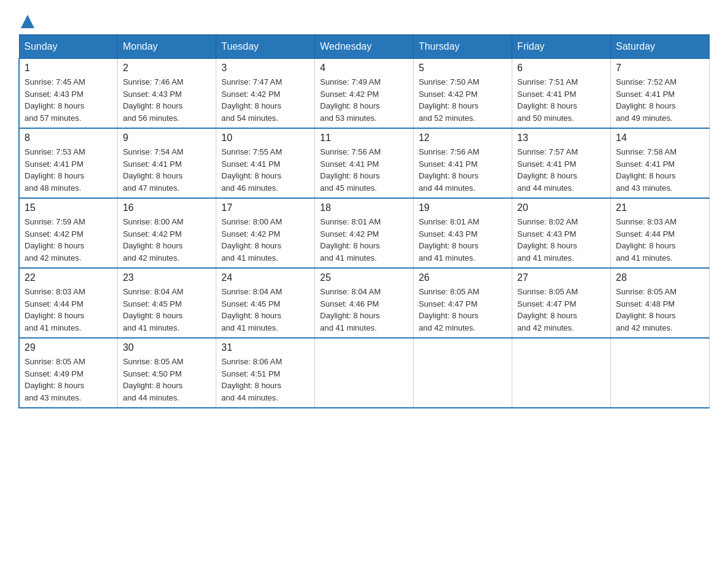 The width and height of the screenshot is (728, 563). What do you see at coordinates (364, 94) in the screenshot?
I see `calendar-week-row: 1 Sunrise: 7:45 AMSunset: 4:43 PMDayligh…` at bounding box center [364, 94].